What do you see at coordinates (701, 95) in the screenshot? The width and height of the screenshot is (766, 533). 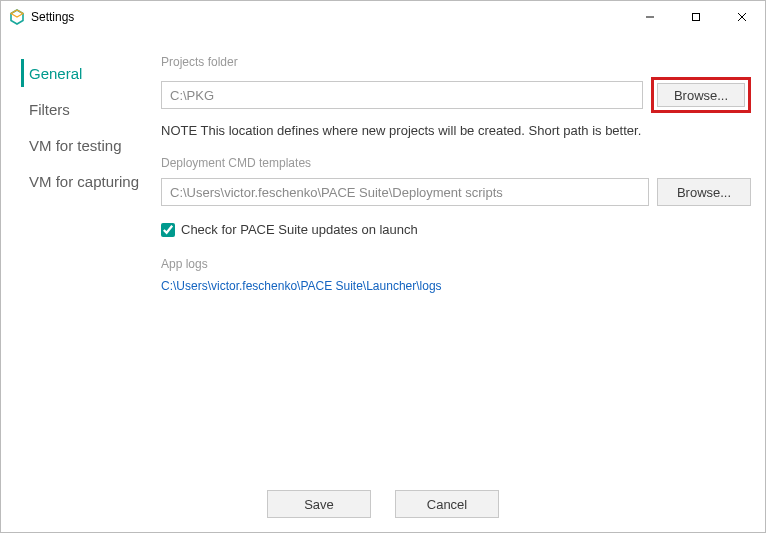 I see `browse-projects-highlight: Browse...` at bounding box center [701, 95].